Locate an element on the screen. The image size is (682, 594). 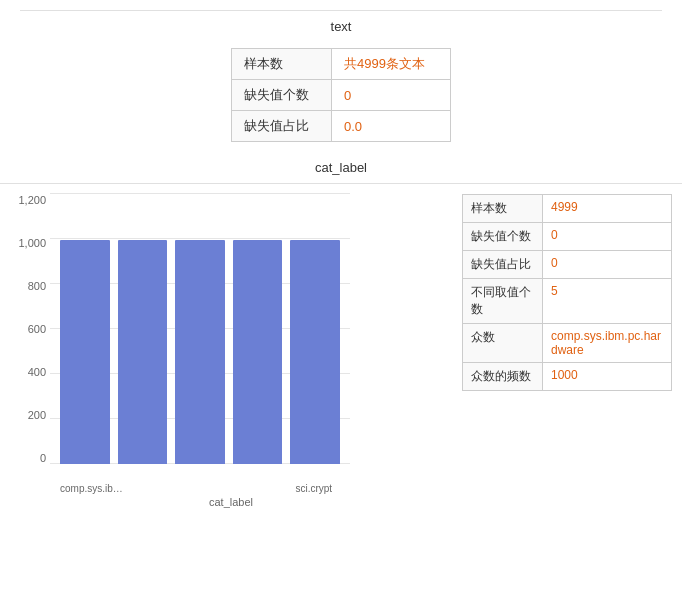
table-row: 缺失值占比0.0 is located at coordinates (342, 126).